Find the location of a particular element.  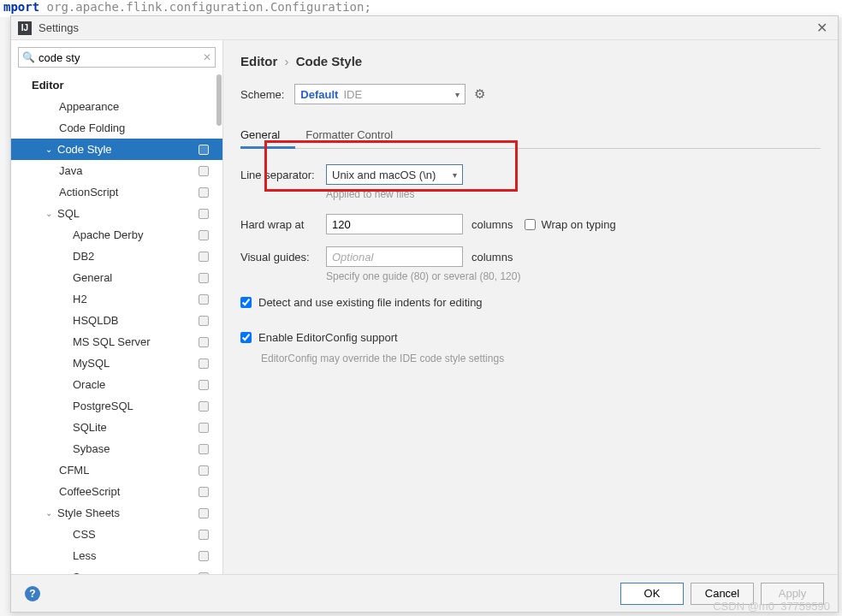

gear-icon: ⚙ is located at coordinates (479, 94).